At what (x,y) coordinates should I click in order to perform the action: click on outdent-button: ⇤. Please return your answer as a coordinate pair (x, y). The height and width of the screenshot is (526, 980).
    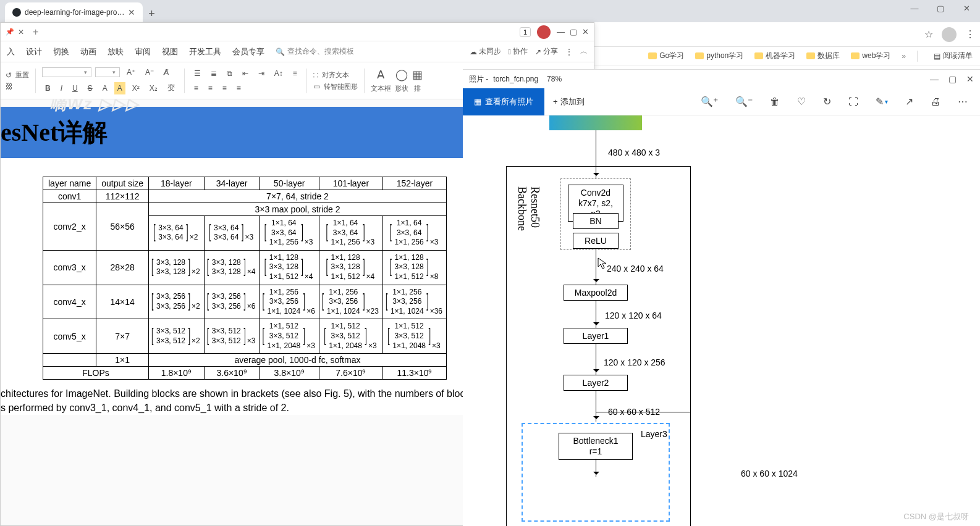
    Looking at the image, I should click on (245, 73).